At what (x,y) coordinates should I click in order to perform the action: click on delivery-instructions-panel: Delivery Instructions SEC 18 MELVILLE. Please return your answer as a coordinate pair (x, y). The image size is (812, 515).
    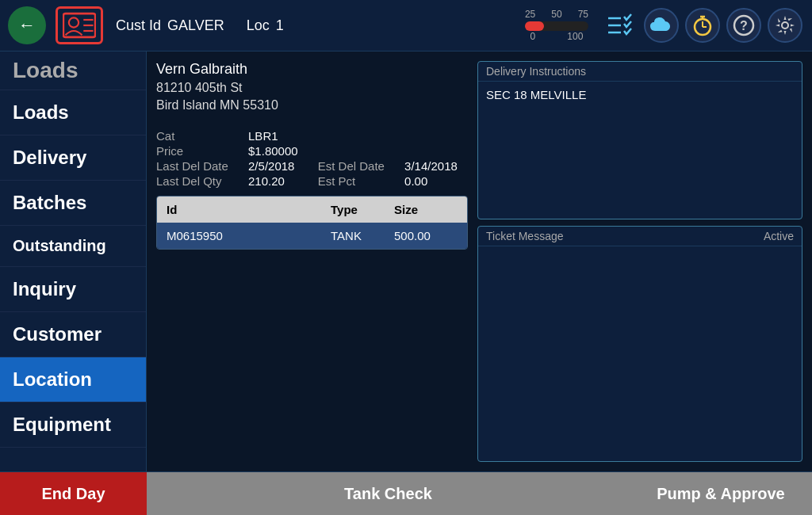
    Looking at the image, I should click on (640, 140).